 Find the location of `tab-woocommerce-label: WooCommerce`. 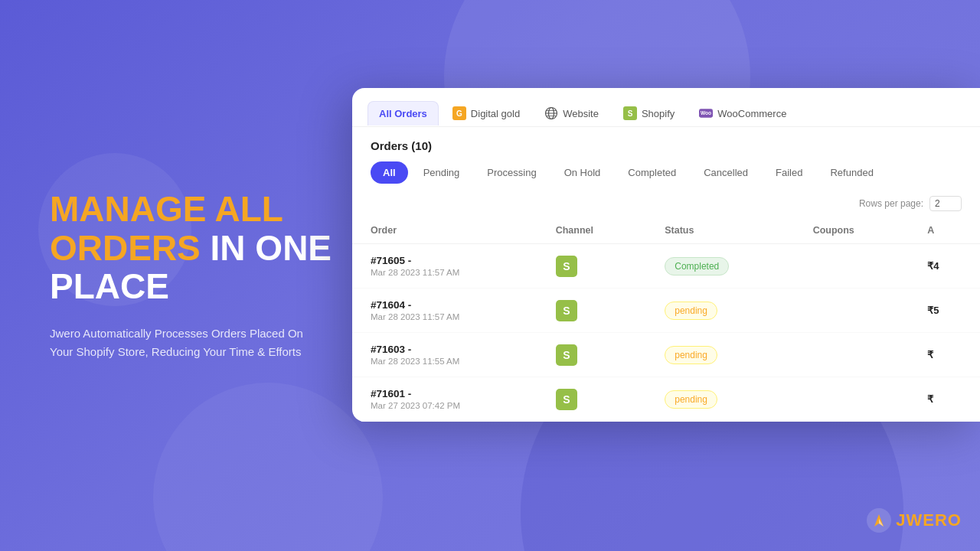

tab-woocommerce-label: WooCommerce is located at coordinates (752, 113).